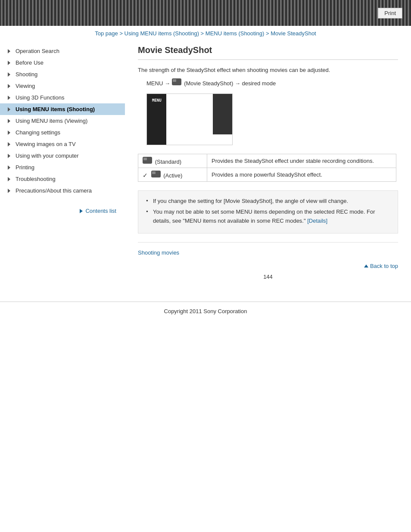 The image size is (411, 532). I want to click on sidebar-item-troubleshooting: Troubleshooting, so click(62, 179).